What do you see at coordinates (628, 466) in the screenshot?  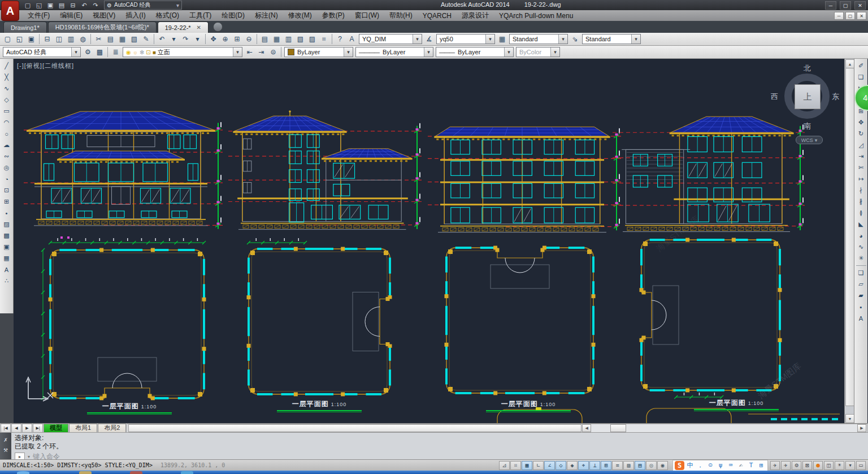 I see `transparency-toggle: ▨` at bounding box center [628, 466].